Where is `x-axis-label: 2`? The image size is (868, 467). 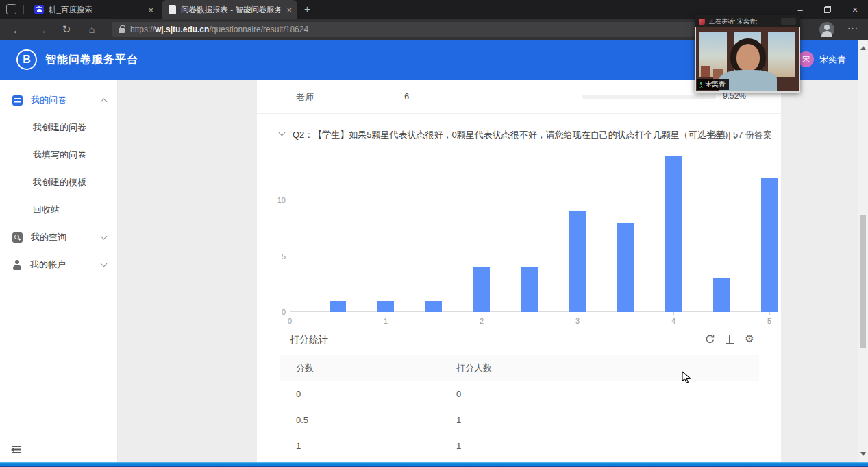
x-axis-label: 2 is located at coordinates (482, 321).